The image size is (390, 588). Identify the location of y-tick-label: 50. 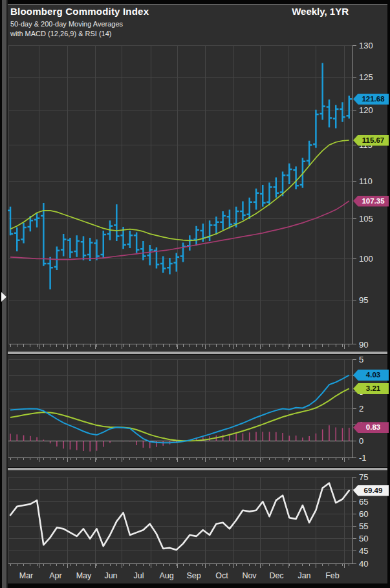
(363, 539).